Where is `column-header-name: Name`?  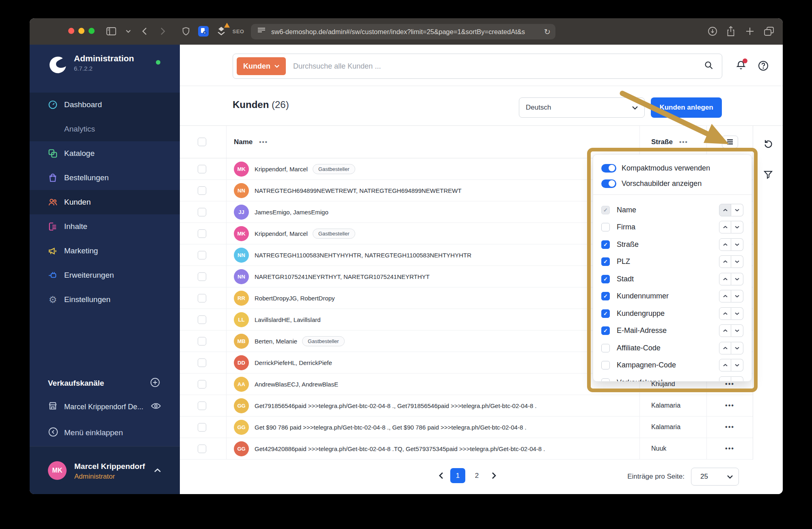 column-header-name: Name is located at coordinates (243, 142).